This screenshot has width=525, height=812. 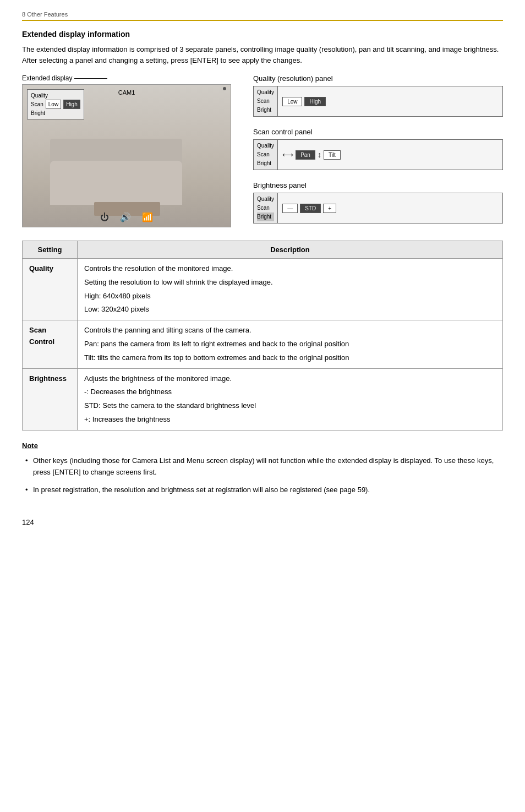 What do you see at coordinates (56, 96) in the screenshot?
I see `overlay-quality-row: Quality` at bounding box center [56, 96].